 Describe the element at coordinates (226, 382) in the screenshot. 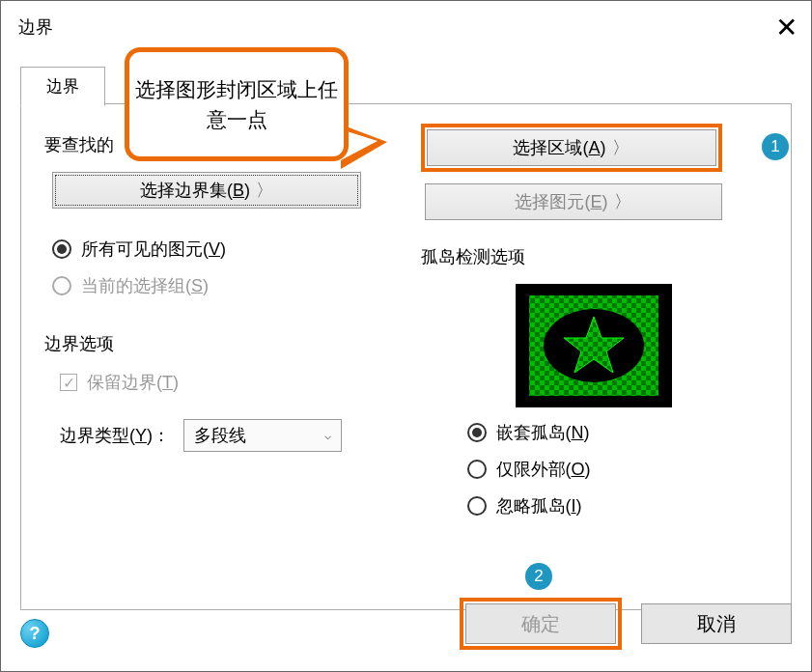

I see `keep-boundary-checkbox: ✓ 保留边界(T)` at that location.